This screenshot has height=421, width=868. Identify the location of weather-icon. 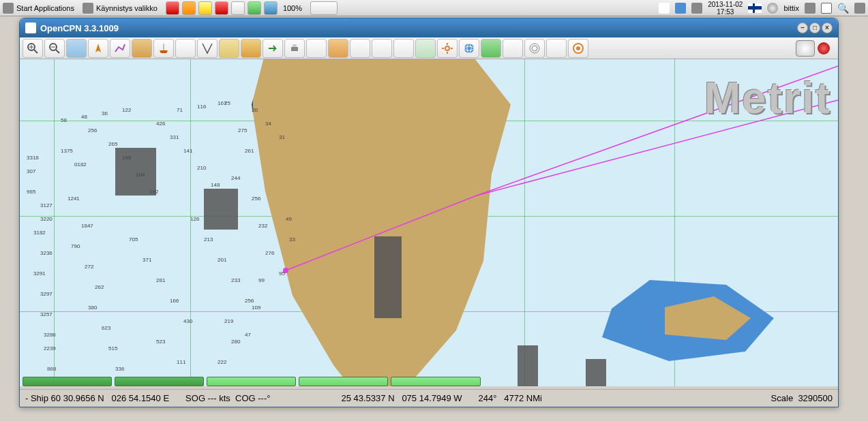
(513, 48).